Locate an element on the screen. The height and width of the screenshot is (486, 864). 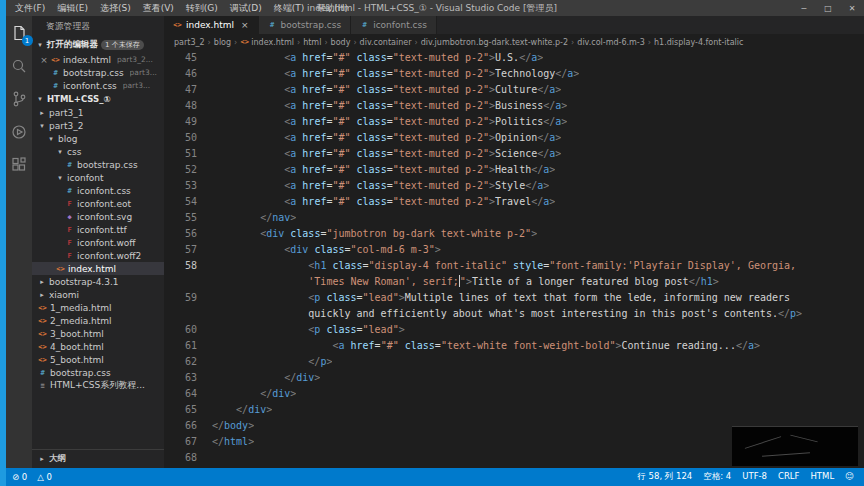
folder-xiaomi: ▸xiaomi is located at coordinates (98, 294).